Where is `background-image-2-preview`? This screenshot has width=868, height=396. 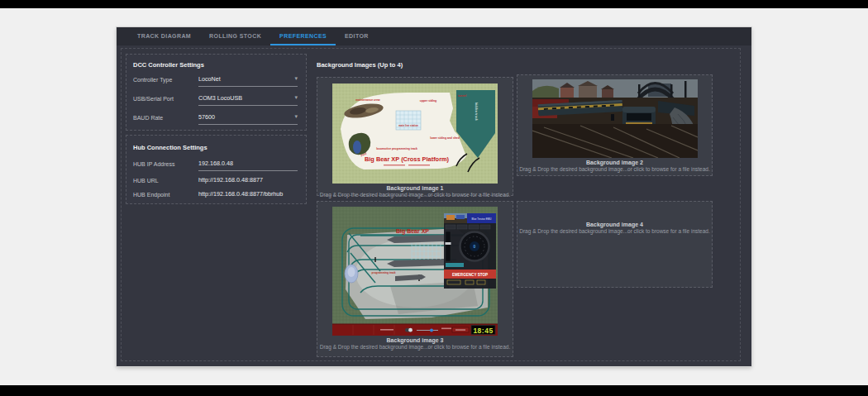
background-image-2-preview is located at coordinates (615, 119).